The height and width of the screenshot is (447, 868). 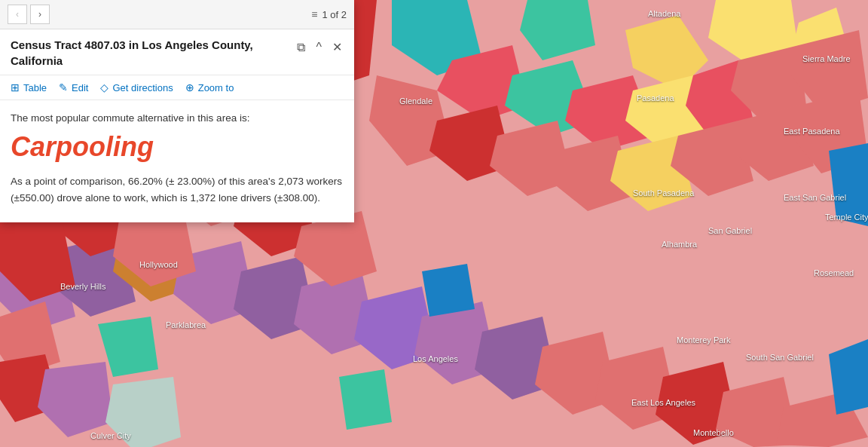 What do you see at coordinates (329, 14) in the screenshot?
I see `result-count: ≡ 1 of 2` at bounding box center [329, 14].